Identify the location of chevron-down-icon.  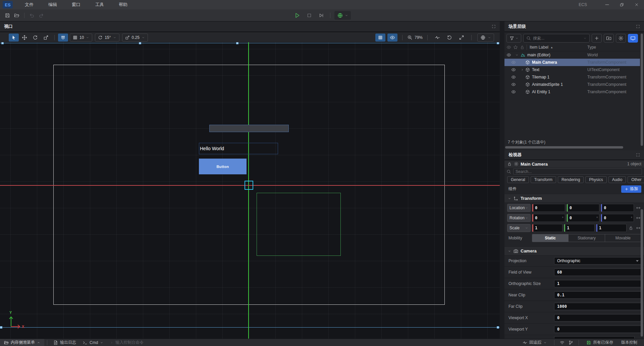
(517, 55).